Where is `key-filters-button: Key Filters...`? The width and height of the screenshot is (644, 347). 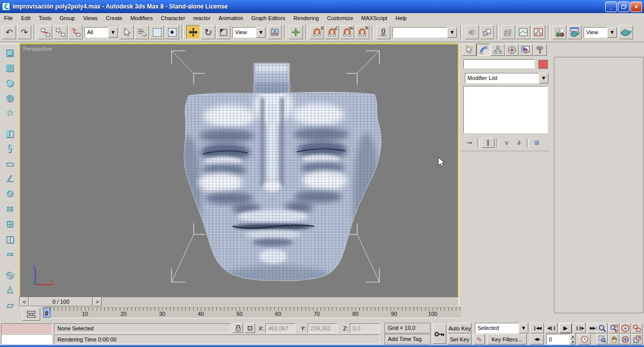 key-filters-button: Key Filters... is located at coordinates (507, 339).